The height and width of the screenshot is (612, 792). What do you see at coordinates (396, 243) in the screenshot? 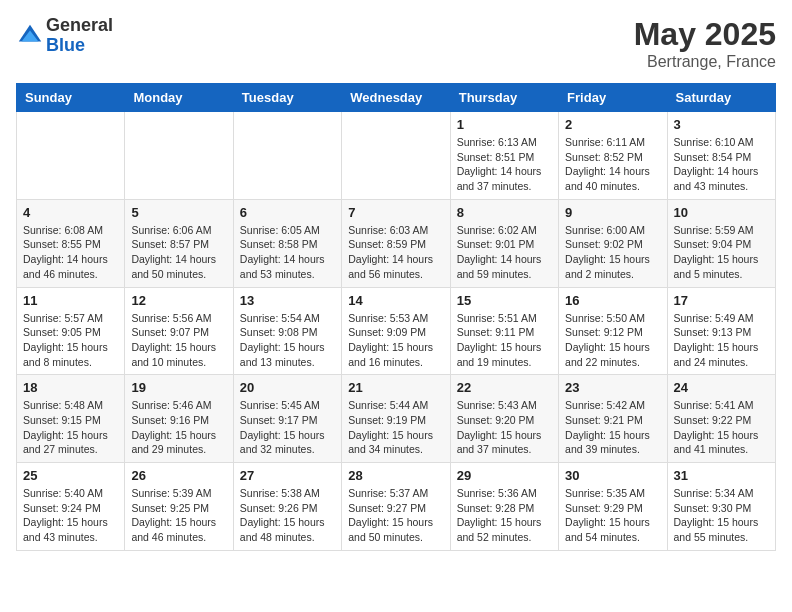
I see `calendar-week-row: 4Sunrise: 6:08 AMSunset: 8:55 PMDaylight…` at bounding box center [396, 243].